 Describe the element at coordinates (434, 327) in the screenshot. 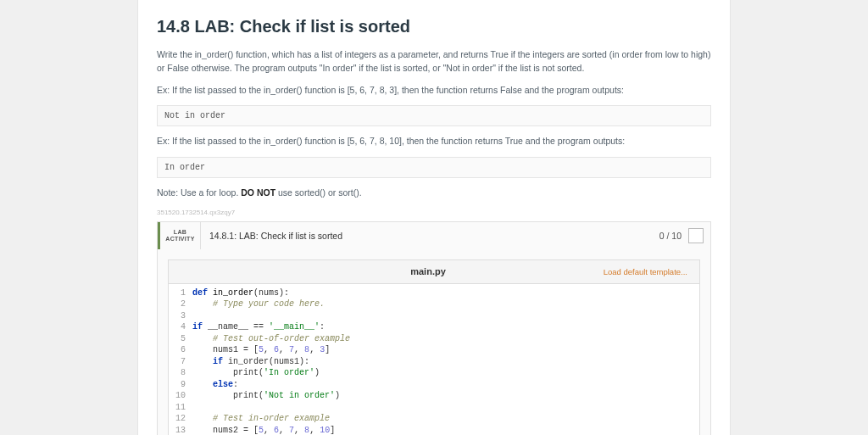

I see `code-line: 4if __name__ == '__main__':` at that location.